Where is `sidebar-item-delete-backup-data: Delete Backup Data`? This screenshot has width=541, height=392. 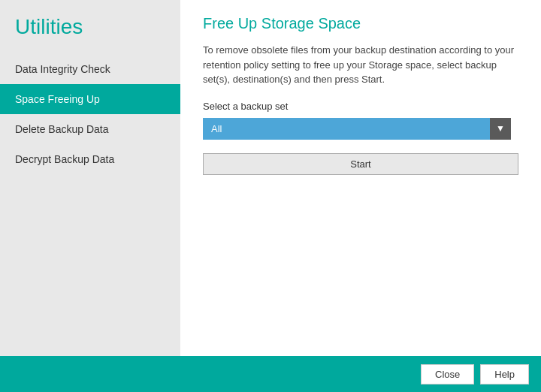
sidebar-item-delete-backup-data: Delete Backup Data is located at coordinates (90, 129).